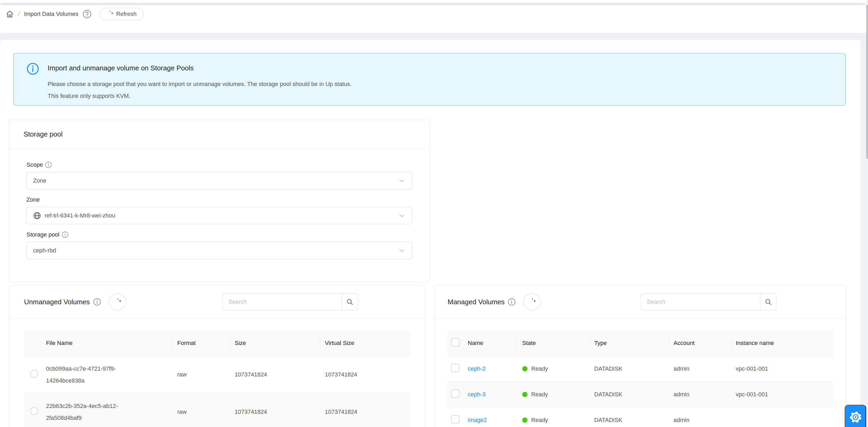  Describe the element at coordinates (477, 420) in the screenshot. I see `volume-name-link: image2` at that location.